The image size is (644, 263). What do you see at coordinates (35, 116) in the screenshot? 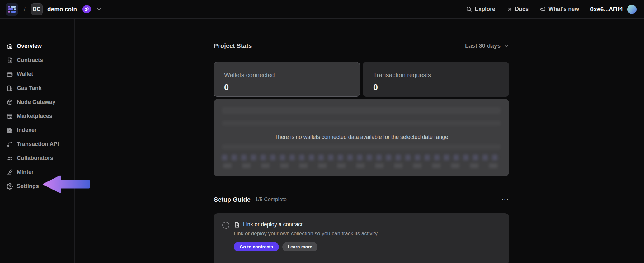
I see `sidebar-label: Marketplaces` at bounding box center [35, 116].